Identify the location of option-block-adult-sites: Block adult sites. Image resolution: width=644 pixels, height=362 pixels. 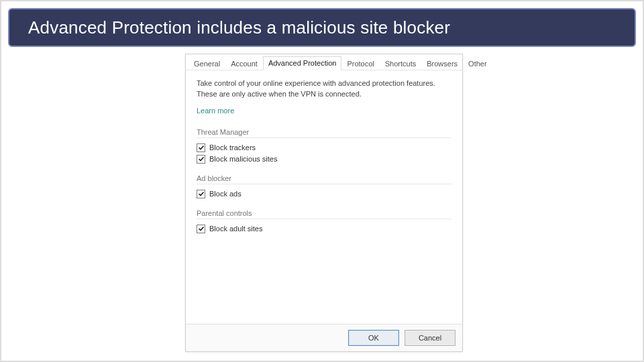
(324, 229).